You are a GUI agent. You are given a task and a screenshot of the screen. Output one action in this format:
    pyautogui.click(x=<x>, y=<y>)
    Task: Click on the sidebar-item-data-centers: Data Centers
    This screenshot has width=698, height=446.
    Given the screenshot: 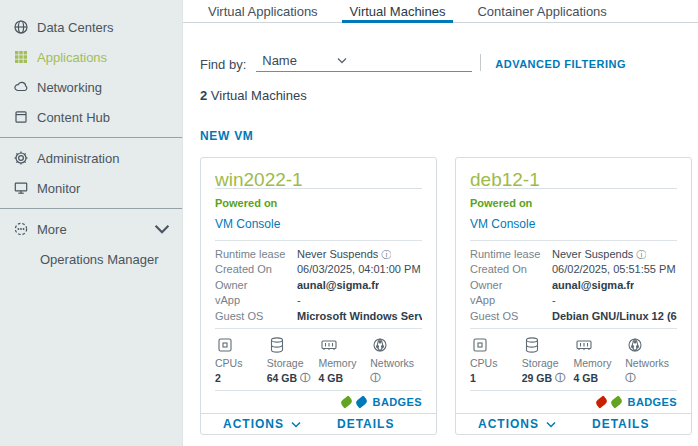 What is the action you would take?
    pyautogui.click(x=91, y=27)
    